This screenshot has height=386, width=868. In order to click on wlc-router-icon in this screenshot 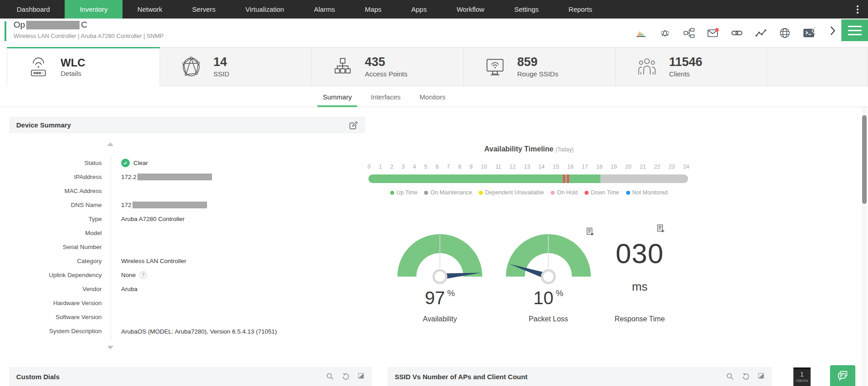, I will do `click(38, 67)`.